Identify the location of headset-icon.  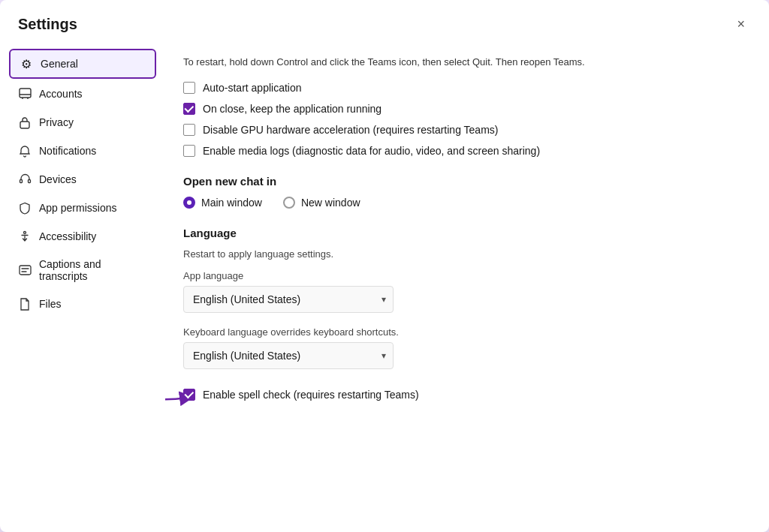
(25, 179).